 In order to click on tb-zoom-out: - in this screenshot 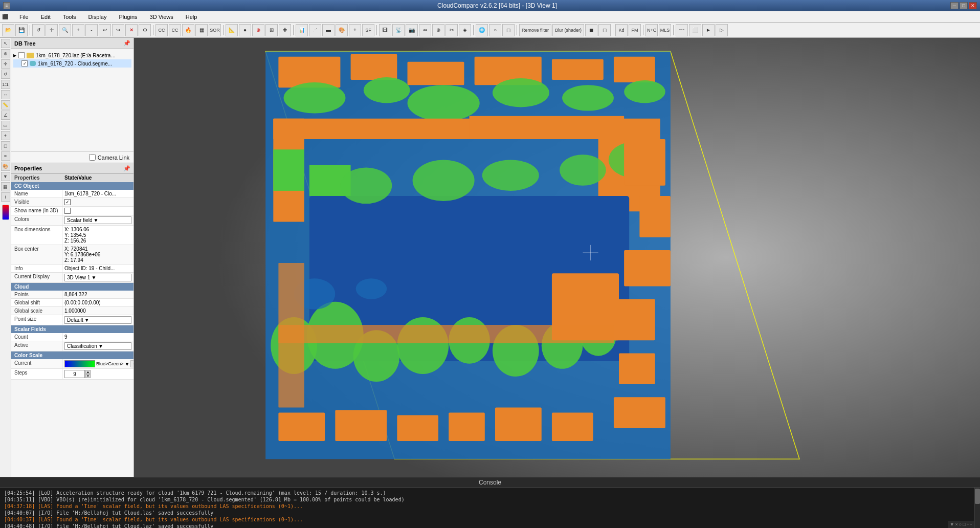, I will do `click(92, 30)`.